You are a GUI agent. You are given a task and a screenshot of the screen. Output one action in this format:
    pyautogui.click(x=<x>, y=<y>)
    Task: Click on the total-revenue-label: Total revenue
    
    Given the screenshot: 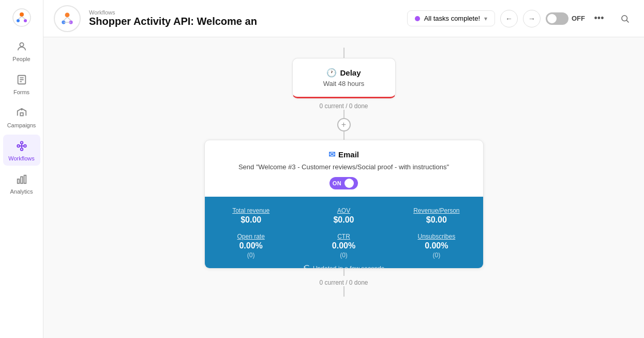 What is the action you would take?
    pyautogui.click(x=251, y=211)
    